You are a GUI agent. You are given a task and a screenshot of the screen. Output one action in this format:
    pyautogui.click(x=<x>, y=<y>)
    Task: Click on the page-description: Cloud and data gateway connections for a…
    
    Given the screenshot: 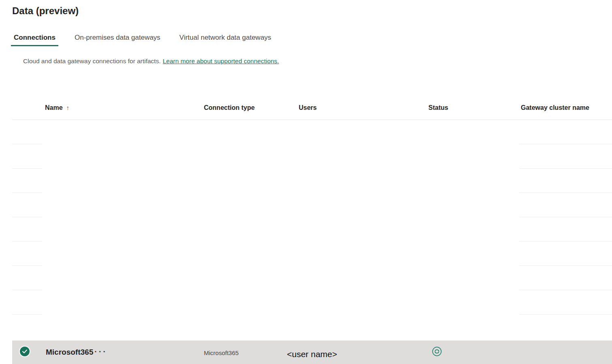 What is the action you would take?
    pyautogui.click(x=151, y=61)
    